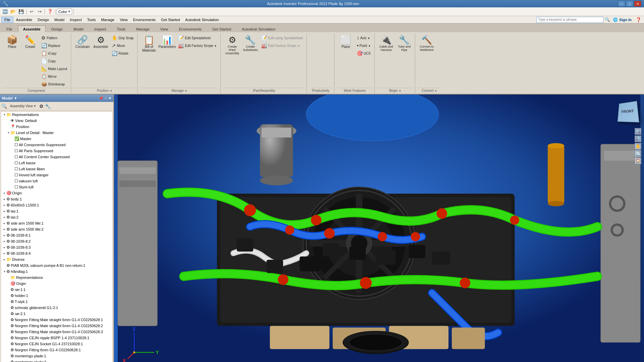 The height and width of the screenshot is (362, 644). What do you see at coordinates (40, 12) in the screenshot?
I see `redo-button: ↪` at bounding box center [40, 12].